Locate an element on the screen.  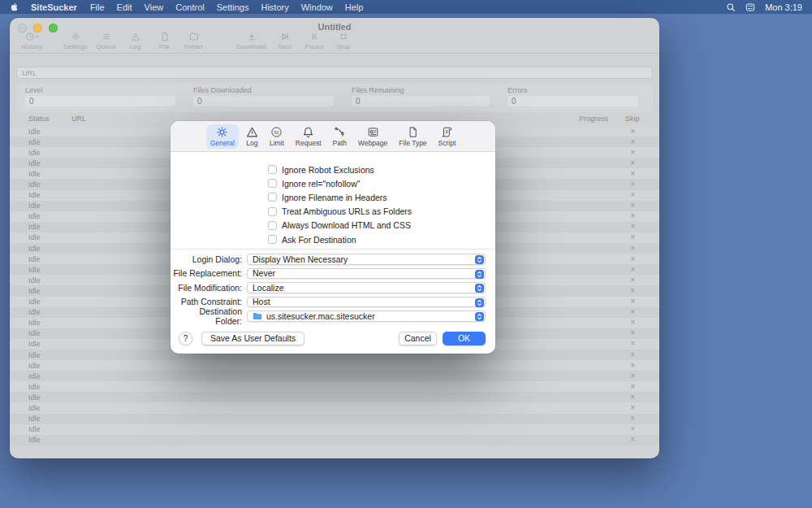
menu-settings: Settings is located at coordinates (233, 7).